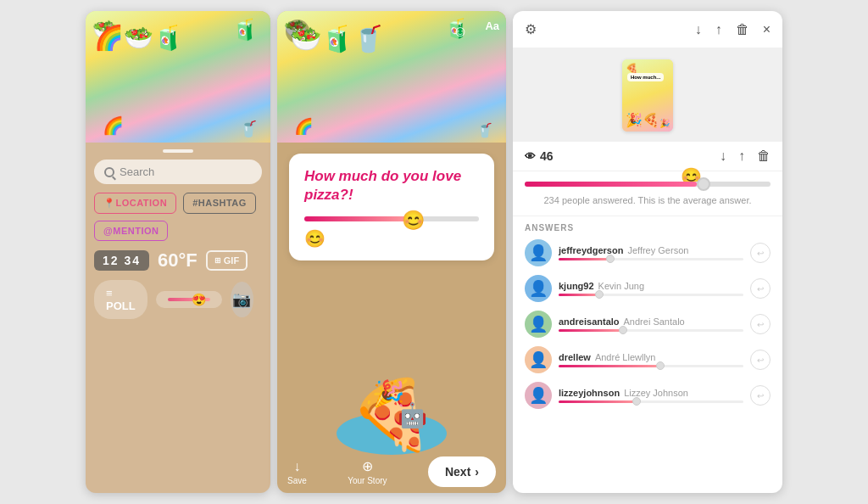  What do you see at coordinates (651, 286) in the screenshot?
I see `answer-names: kjung92 Kevin Jung` at bounding box center [651, 286].